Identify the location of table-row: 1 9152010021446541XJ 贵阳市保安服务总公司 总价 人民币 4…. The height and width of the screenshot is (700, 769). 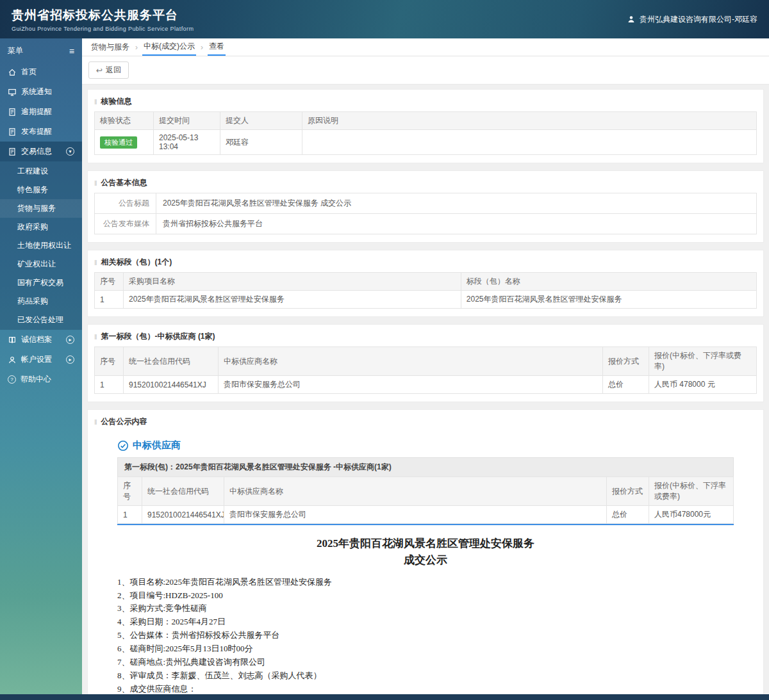
(426, 385).